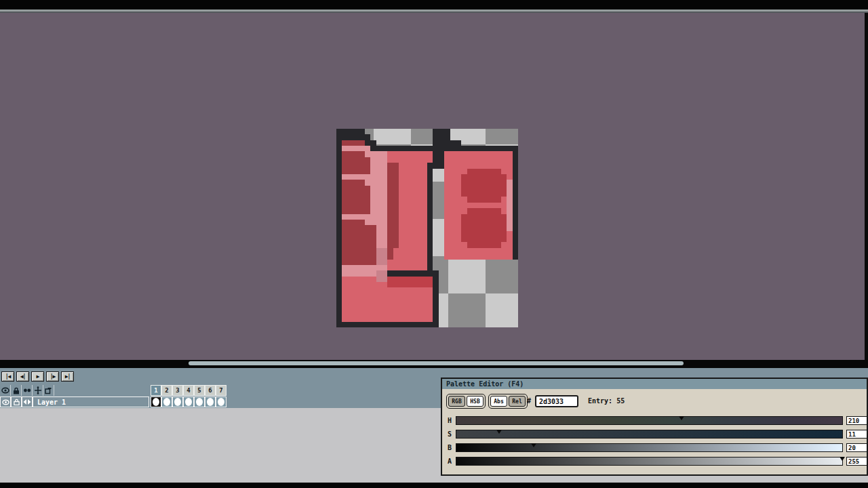 This screenshot has height=488, width=868. Describe the element at coordinates (557, 401) in the screenshot. I see `hex-color-input` at that location.